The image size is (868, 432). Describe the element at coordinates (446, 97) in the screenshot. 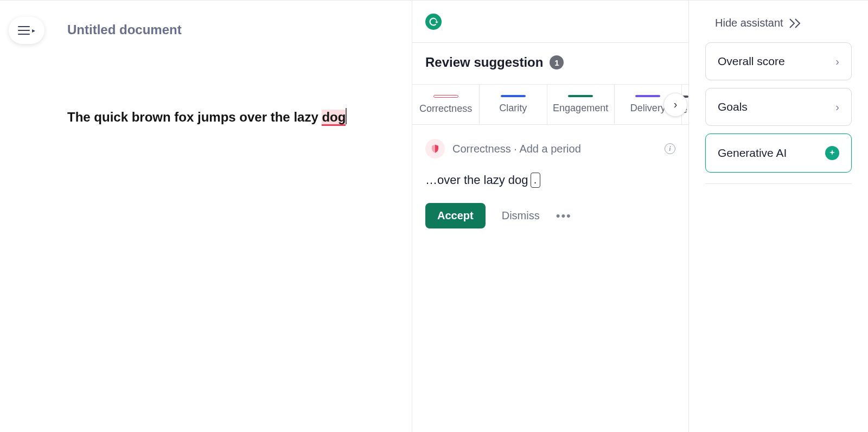

I see `correctness-bar-icon` at that location.